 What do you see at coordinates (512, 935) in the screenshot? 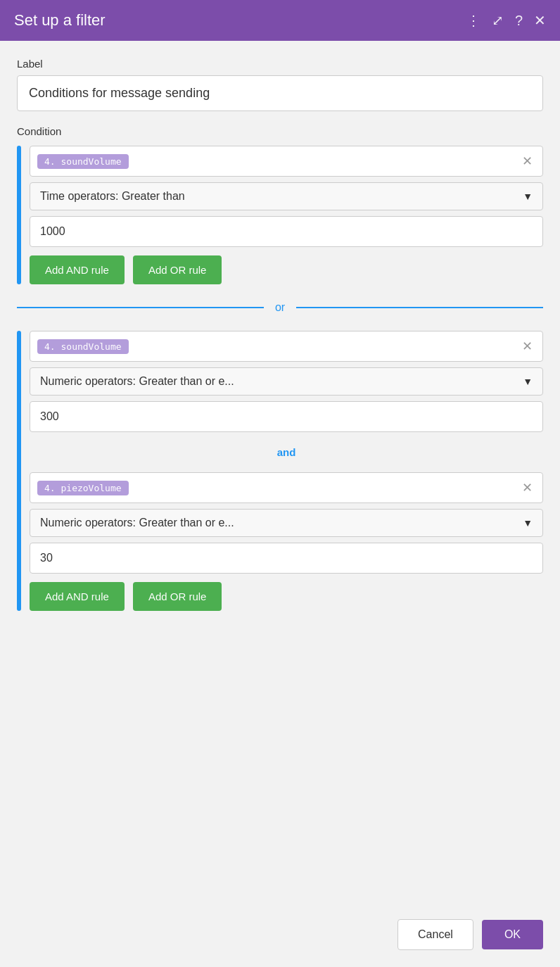
I see `ok-button: OK` at bounding box center [512, 935].